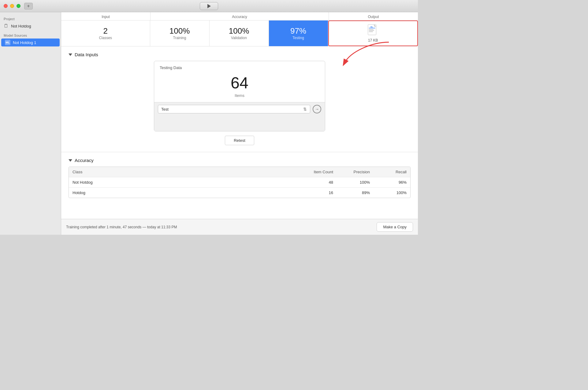 The height and width of the screenshot is (390, 588). What do you see at coordinates (209, 6) in the screenshot?
I see `play-button` at bounding box center [209, 6].